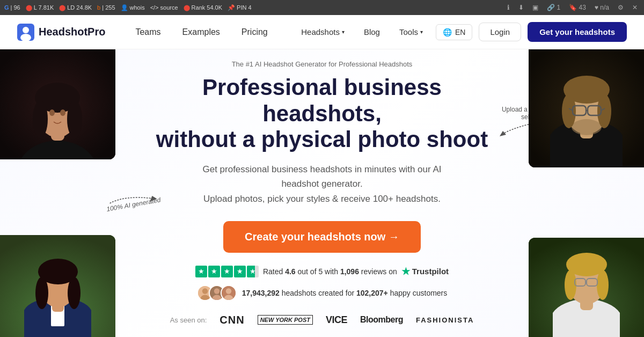 The height and width of the screenshot is (337, 644). Describe the element at coordinates (323, 32) in the screenshot. I see `nav-headshots: Headshots ▾` at that location.